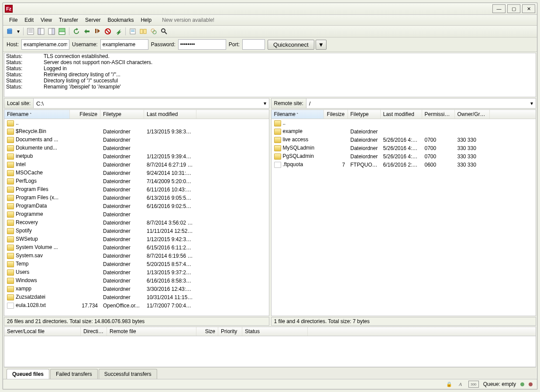 The image size is (540, 392). Describe the element at coordinates (93, 20) in the screenshot. I see `menu-server: Server` at that location.